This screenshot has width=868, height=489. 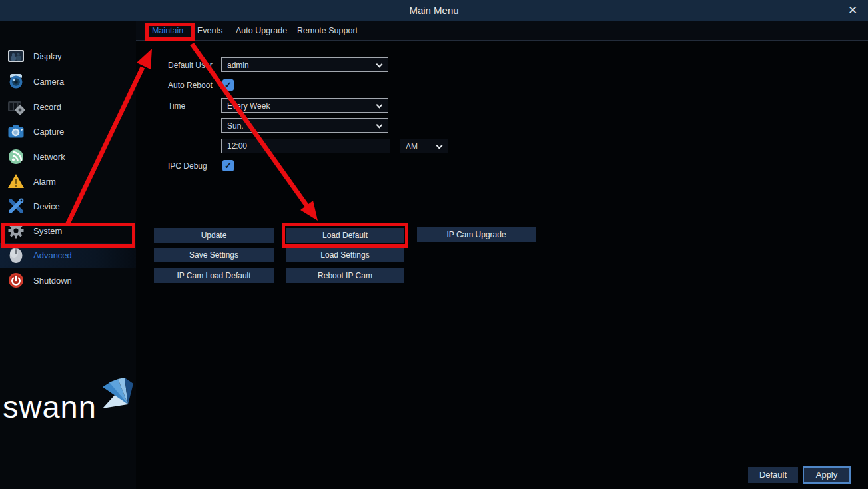 I want to click on sidebar-item-display: Display, so click(x=68, y=56).